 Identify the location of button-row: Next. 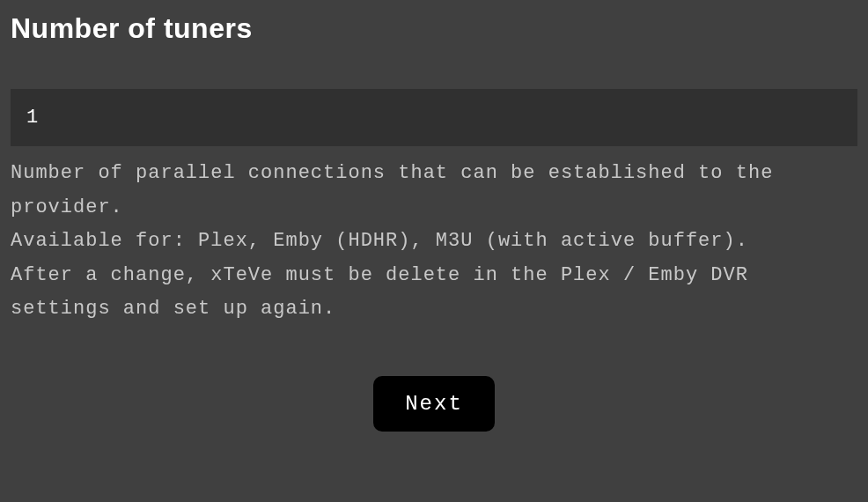
(434, 403).